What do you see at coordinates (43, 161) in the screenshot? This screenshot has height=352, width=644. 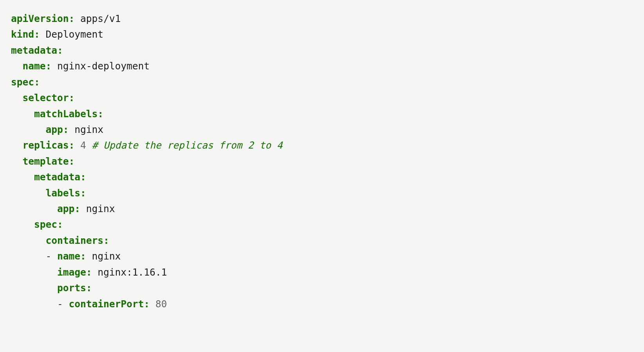 I see `key-template: template:` at bounding box center [43, 161].